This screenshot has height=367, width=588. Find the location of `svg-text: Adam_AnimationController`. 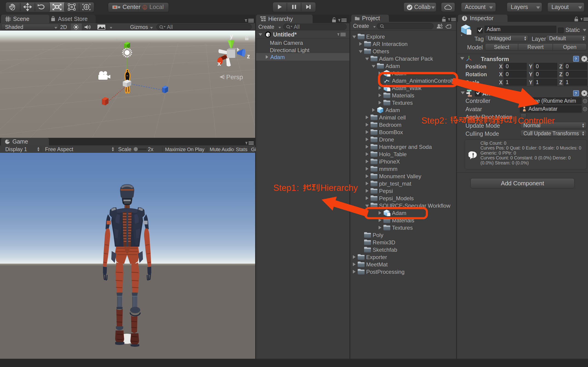

svg-text: Adam_AnimationController is located at coordinates (424, 81).